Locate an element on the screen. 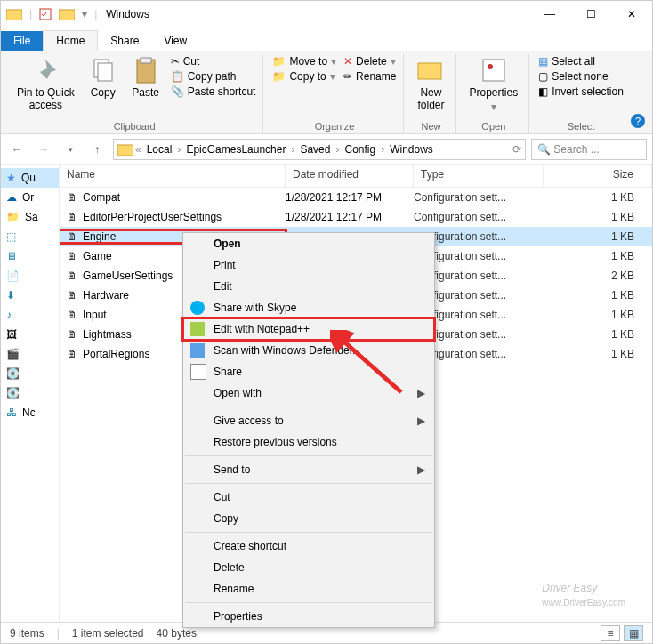 This screenshot has height=644, width=653. file-type: Configuration sett... is located at coordinates (479, 217).